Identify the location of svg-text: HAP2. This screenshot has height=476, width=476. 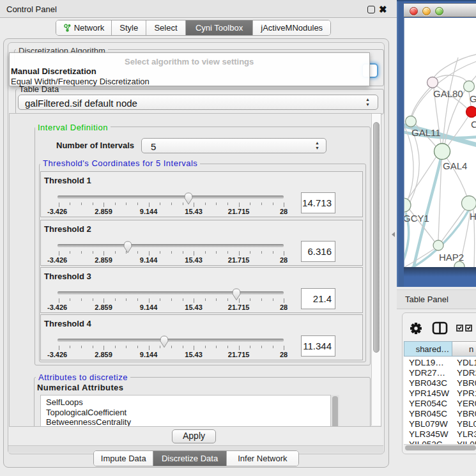
(451, 257).